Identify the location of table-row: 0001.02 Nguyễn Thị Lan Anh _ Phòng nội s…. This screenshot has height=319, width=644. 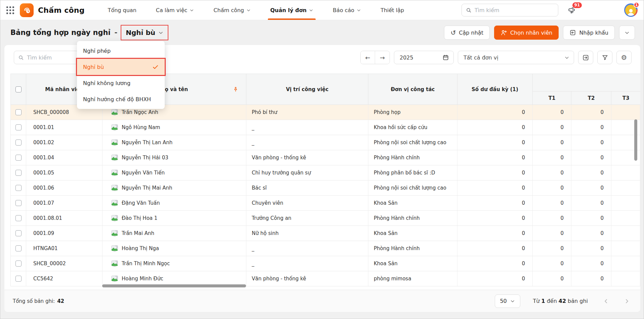
(325, 143).